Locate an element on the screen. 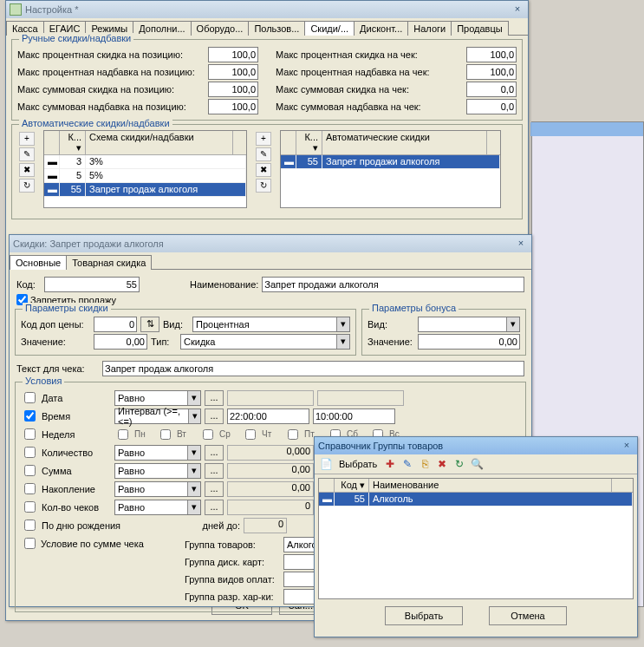 This screenshot has width=644, height=647. bonus-val-input is located at coordinates (469, 342).